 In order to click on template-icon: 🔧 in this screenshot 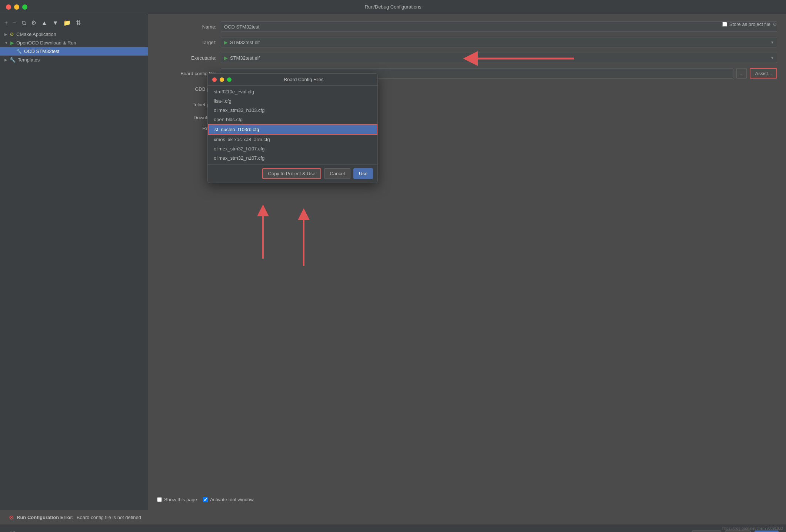, I will do `click(13, 60)`.